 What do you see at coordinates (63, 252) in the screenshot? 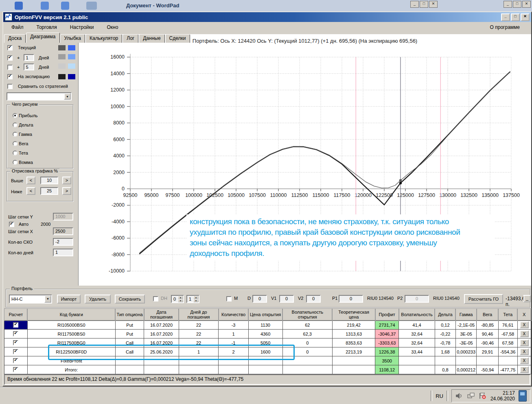
I see `days-count-input: 1` at bounding box center [63, 252].